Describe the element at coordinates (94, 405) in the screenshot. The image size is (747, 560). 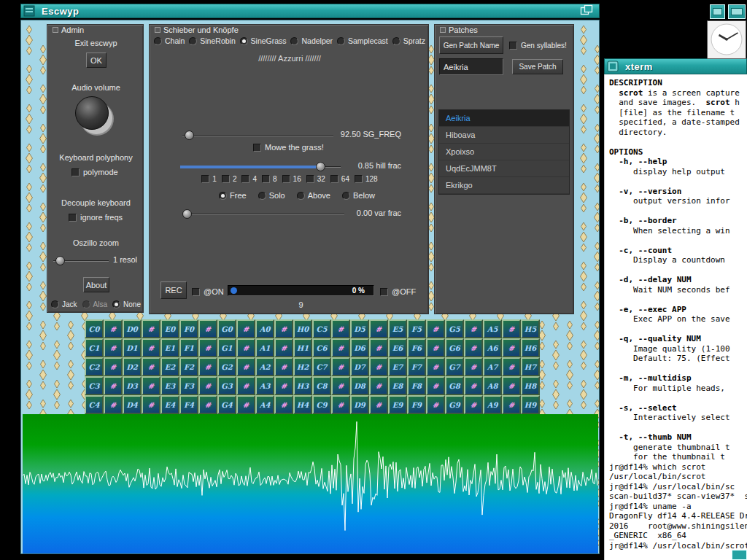
I see `note-key-C4: C4` at that location.